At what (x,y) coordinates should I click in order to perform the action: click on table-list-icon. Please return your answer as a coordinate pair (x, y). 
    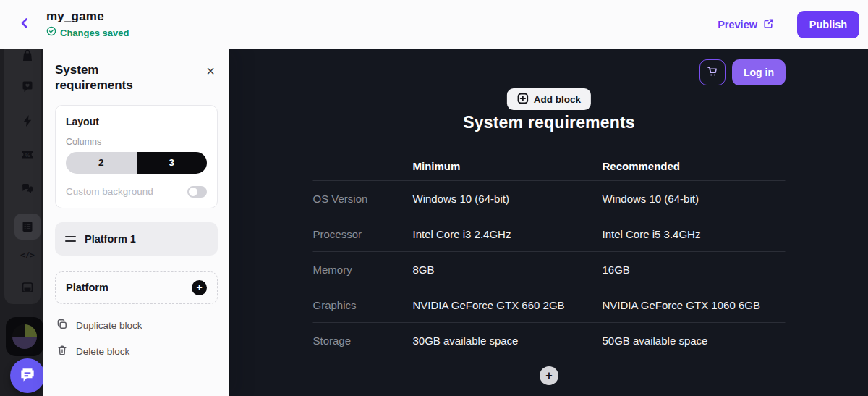
    Looking at the image, I should click on (27, 227).